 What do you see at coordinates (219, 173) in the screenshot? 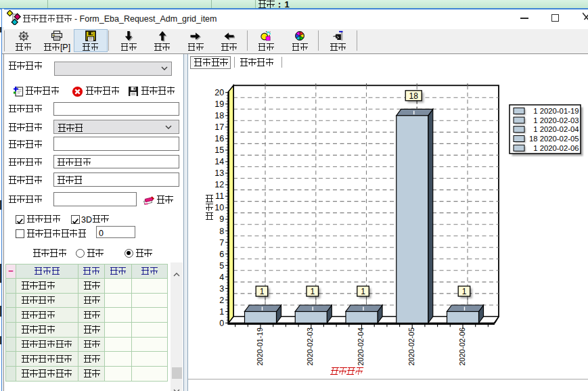
I see `svg-text: 13` at bounding box center [219, 173].